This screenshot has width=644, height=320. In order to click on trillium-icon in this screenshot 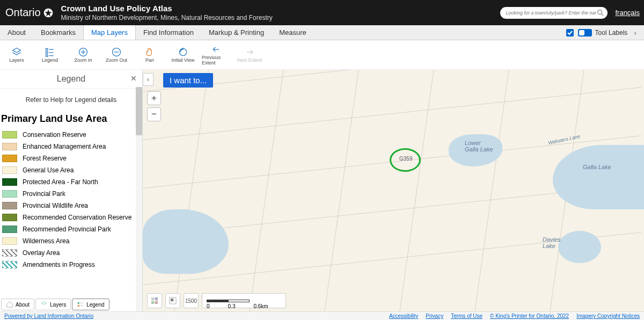, I will do `click(48, 13)`.